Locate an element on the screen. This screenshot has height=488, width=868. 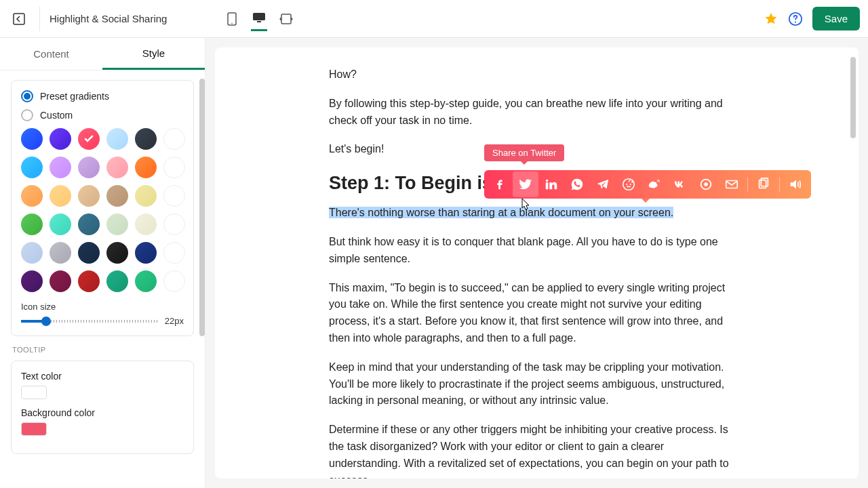
cursor-icon is located at coordinates (526, 205).